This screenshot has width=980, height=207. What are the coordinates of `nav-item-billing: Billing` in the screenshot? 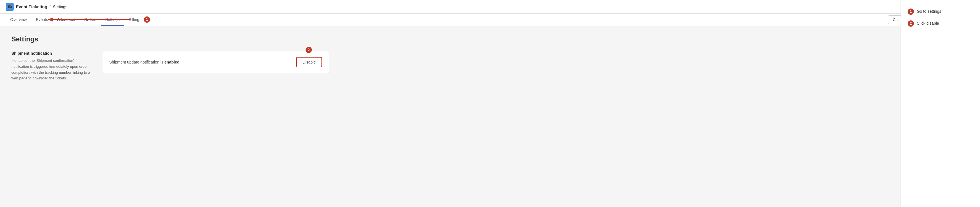 It's located at (134, 19).